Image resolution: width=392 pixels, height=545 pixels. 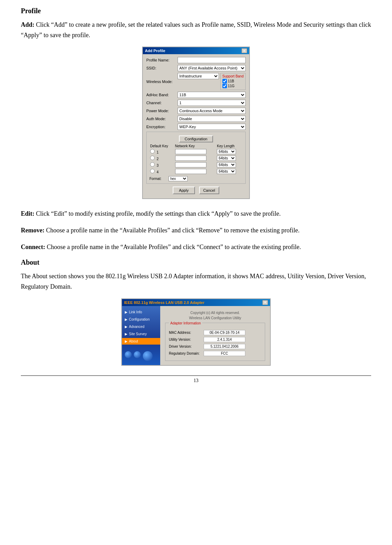 I want to click on remove-section: Remove: Choose a profile name in the “Av…, so click(x=196, y=231).